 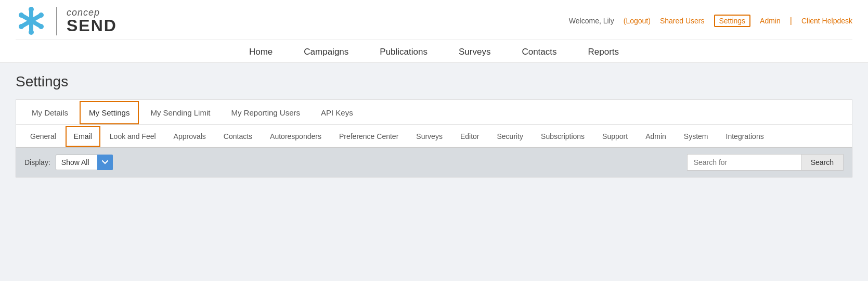 What do you see at coordinates (656, 136) in the screenshot?
I see `sub-tab-admin: Admin` at bounding box center [656, 136].